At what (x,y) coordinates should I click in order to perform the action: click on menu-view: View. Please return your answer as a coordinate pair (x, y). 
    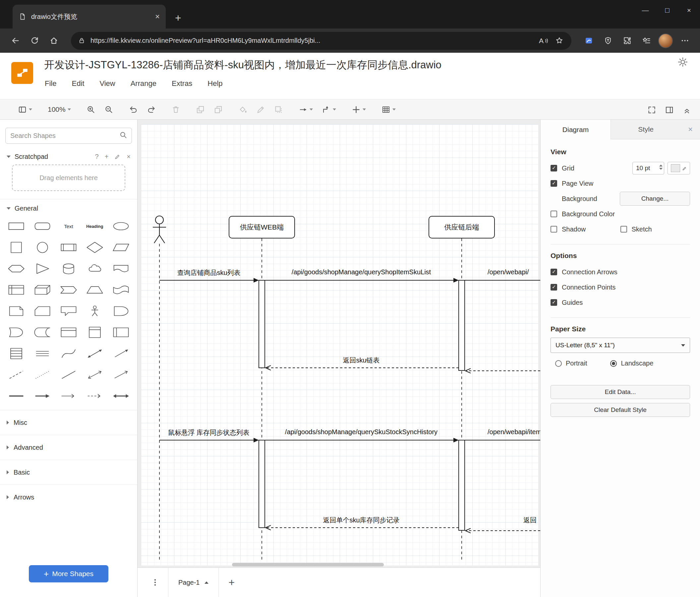
    Looking at the image, I should click on (107, 83).